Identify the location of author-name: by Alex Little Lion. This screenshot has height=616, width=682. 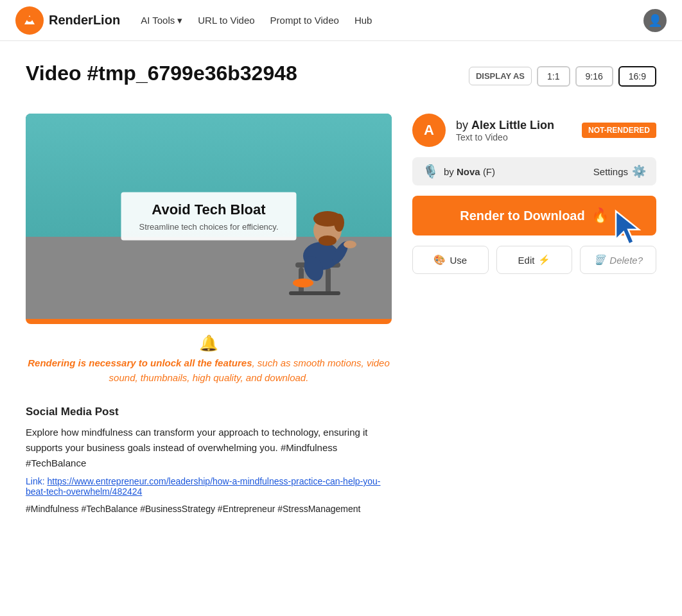
(505, 126).